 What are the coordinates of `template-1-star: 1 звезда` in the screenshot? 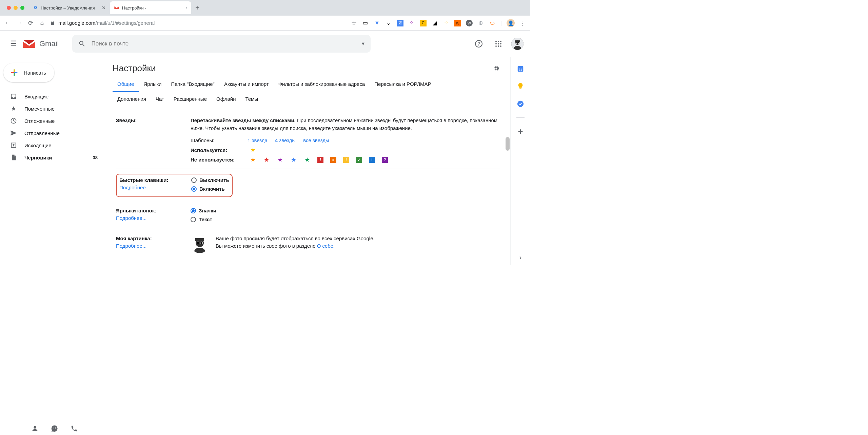 It's located at (258, 140).